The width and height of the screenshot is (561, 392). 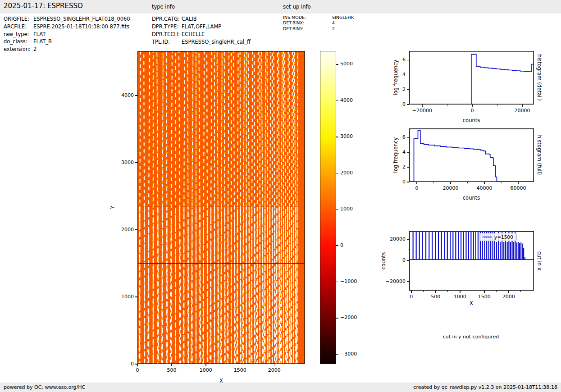 What do you see at coordinates (35, 49) in the screenshot?
I see `metadata-value: 2` at bounding box center [35, 49].